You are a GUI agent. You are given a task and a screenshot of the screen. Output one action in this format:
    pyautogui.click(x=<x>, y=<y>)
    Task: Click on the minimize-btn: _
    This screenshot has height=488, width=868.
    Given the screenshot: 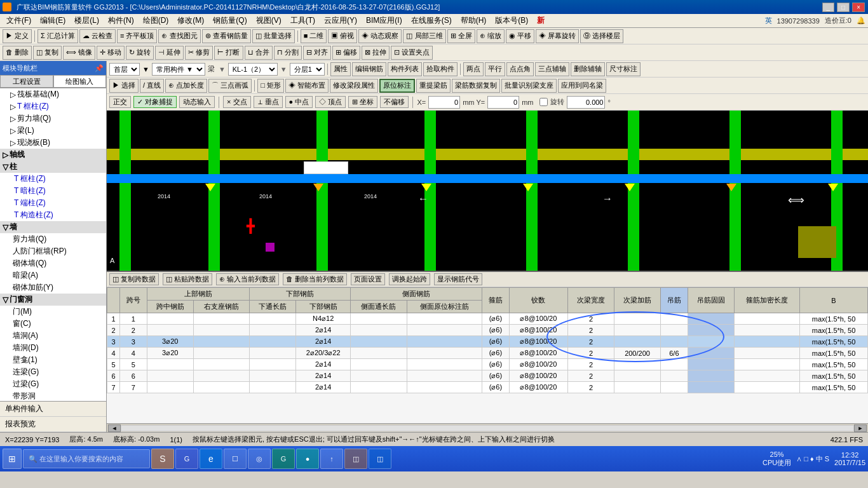 What is the action you would take?
    pyautogui.click(x=829, y=8)
    